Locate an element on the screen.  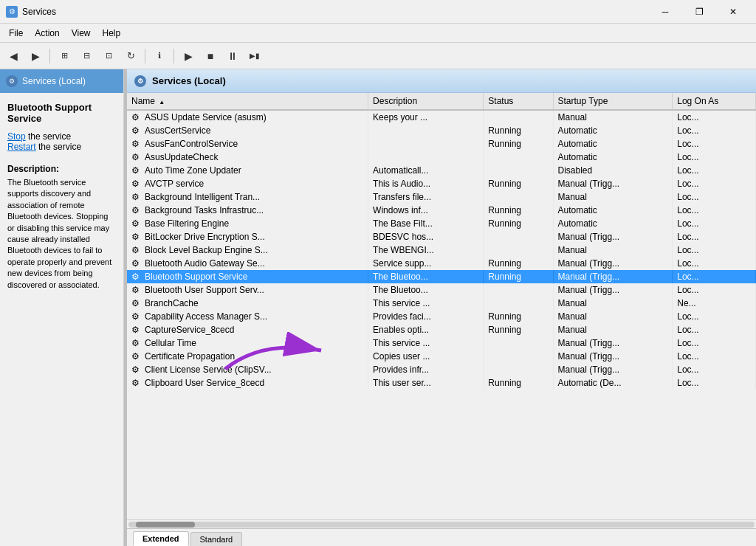
service-description-cell: The Bluetoo... is located at coordinates (426, 290).